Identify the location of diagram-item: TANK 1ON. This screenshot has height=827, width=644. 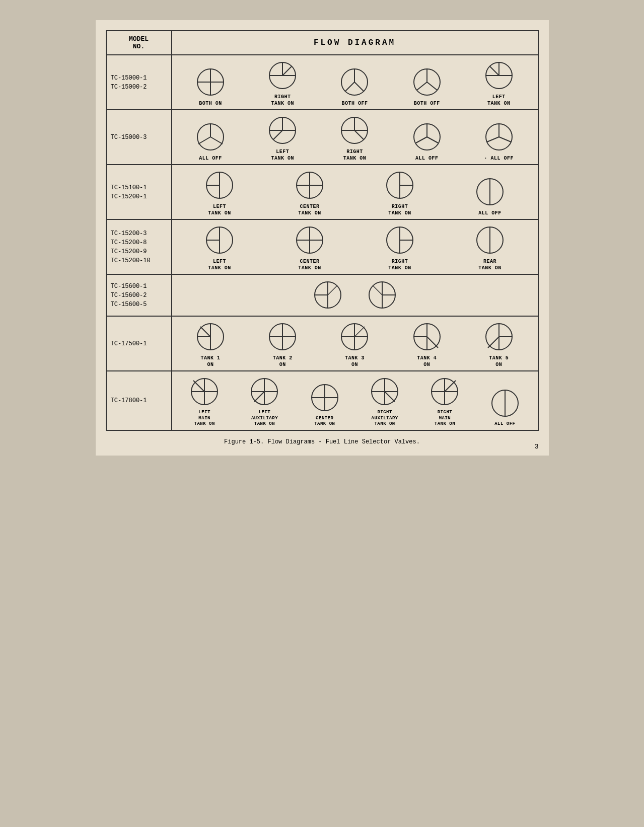
(210, 345).